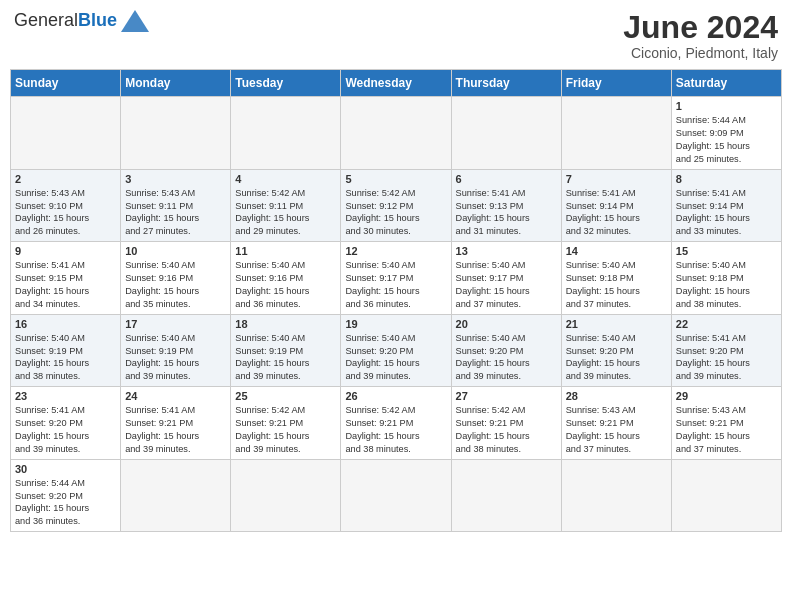 This screenshot has height=612, width=792. Describe the element at coordinates (176, 206) in the screenshot. I see `calendar-cell: 3Sunrise: 5:43 AMSunset: 9:11 PMDaylight…` at that location.